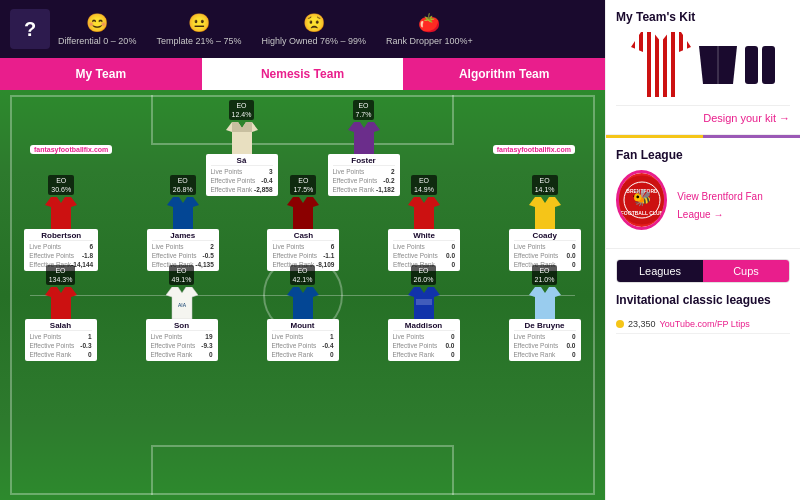 The image size is (800, 500). I want to click on league-indicator, so click(620, 324).